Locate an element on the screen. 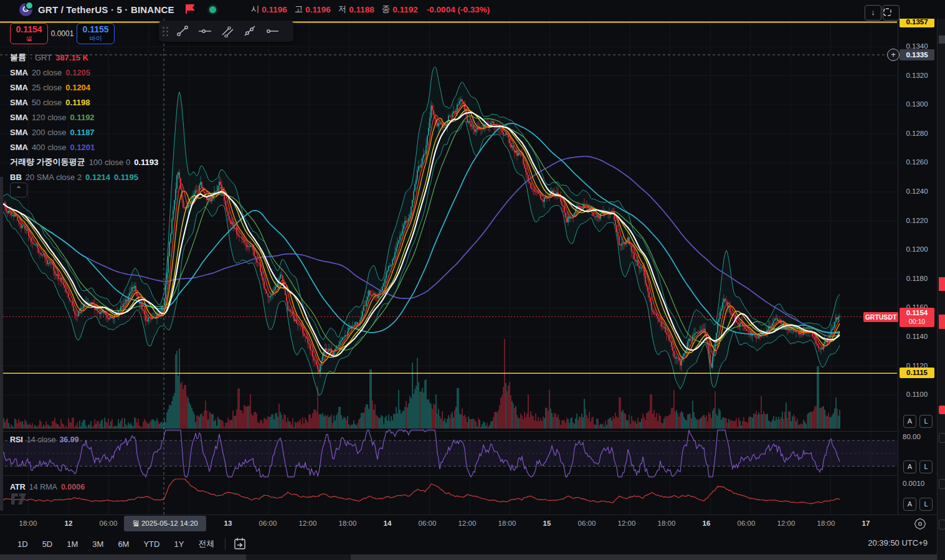 The image size is (945, 560). range-button-3M: 3M is located at coordinates (98, 544).